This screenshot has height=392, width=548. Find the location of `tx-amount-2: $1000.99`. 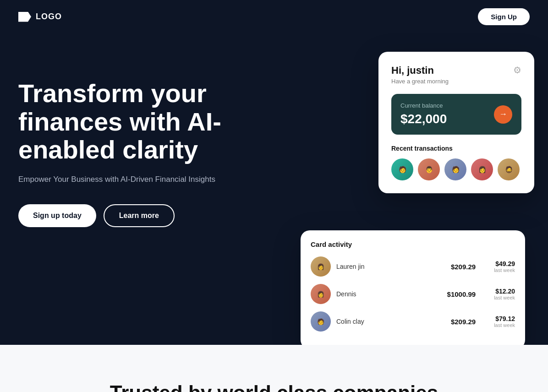

tx-amount-2: $1000.99 is located at coordinates (462, 294).